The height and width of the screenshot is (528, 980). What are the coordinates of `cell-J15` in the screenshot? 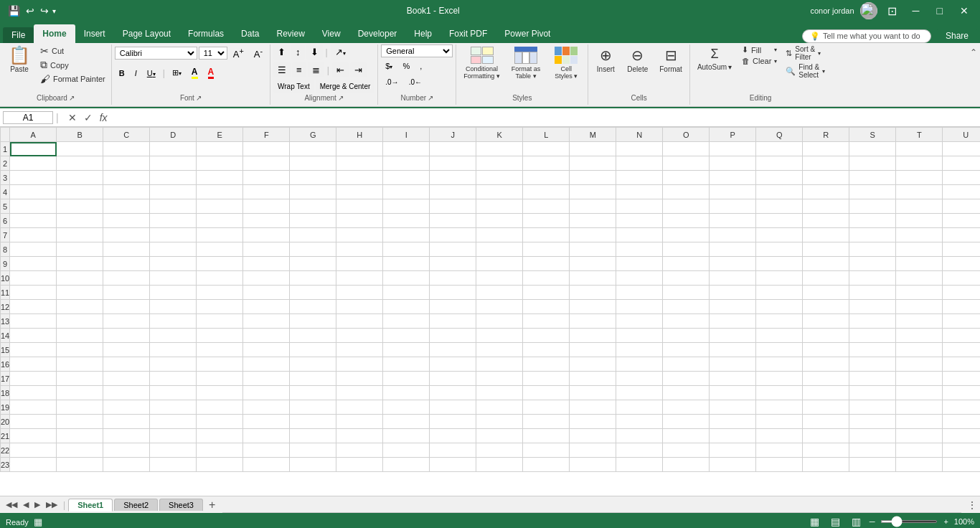 It's located at (453, 350).